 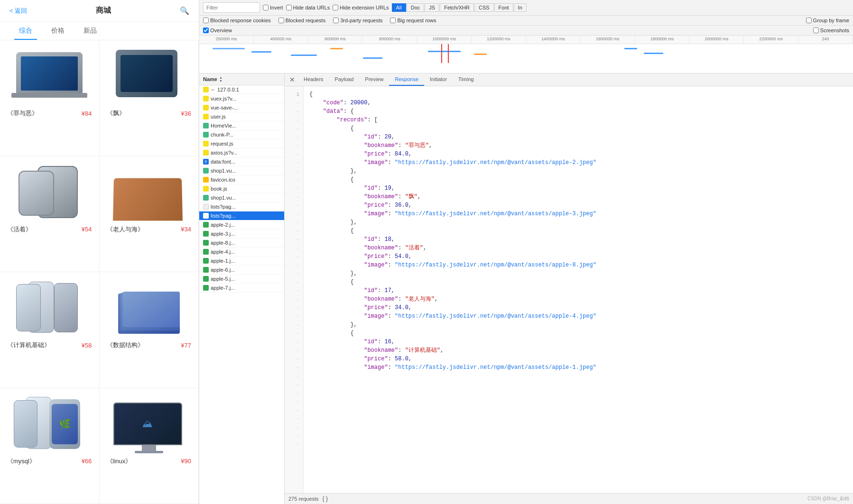 What do you see at coordinates (242, 144) in the screenshot?
I see `network-item-requestjs: request.js` at bounding box center [242, 144].